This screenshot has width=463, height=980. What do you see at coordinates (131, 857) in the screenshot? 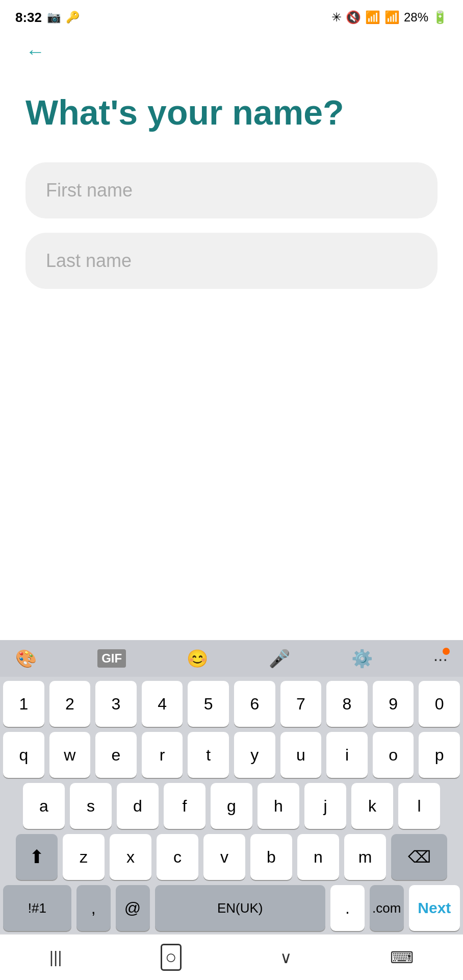
I see `key-x: x` at bounding box center [131, 857].